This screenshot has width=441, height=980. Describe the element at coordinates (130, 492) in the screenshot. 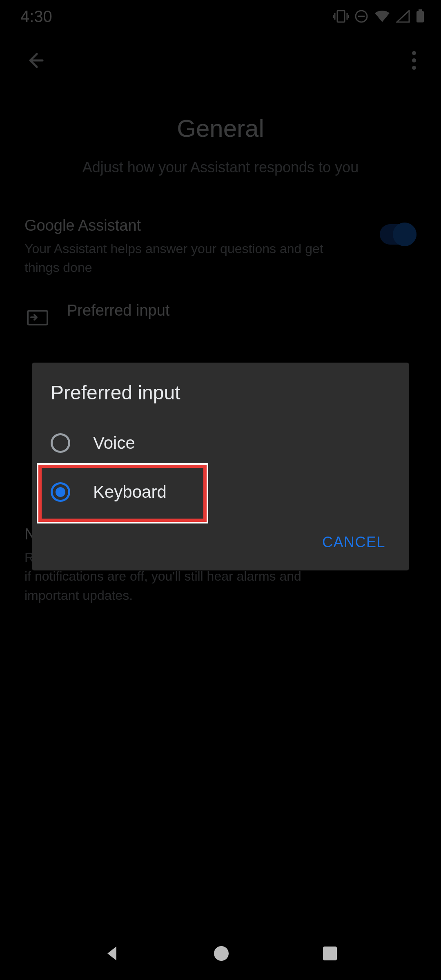

I see `radio-label: Keyboard` at that location.